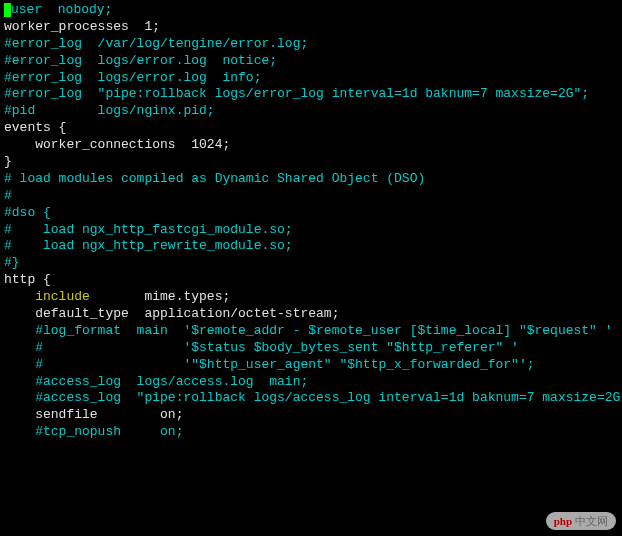 Image resolution: width=622 pixels, height=536 pixels. Describe the element at coordinates (296, 94) in the screenshot. I see `code-segment: #error_log "pipe:rollback logs/error_log…` at that location.